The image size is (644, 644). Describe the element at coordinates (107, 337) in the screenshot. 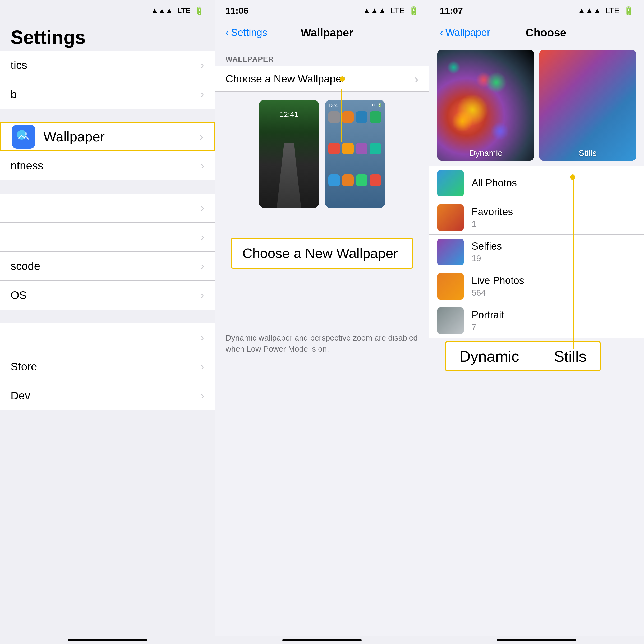

I see `settings-item-empty3: ›` at that location.